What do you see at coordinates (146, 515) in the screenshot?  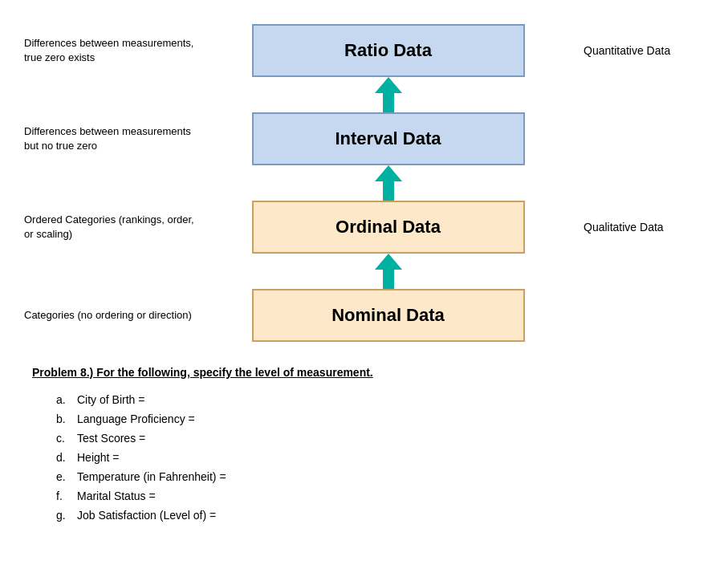 I see `list-text-g: Job Satisfaction (Level of) =` at bounding box center [146, 515].